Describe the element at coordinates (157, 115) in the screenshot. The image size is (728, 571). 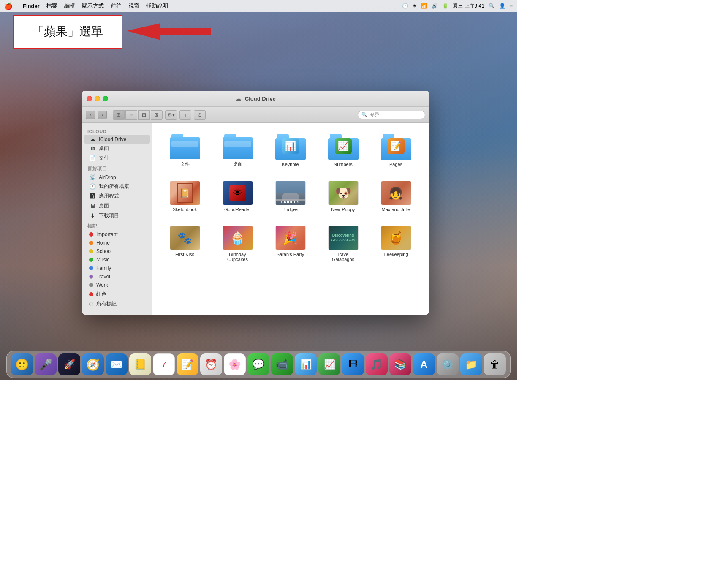
I see `cover-flow-button: ⊠` at that location.